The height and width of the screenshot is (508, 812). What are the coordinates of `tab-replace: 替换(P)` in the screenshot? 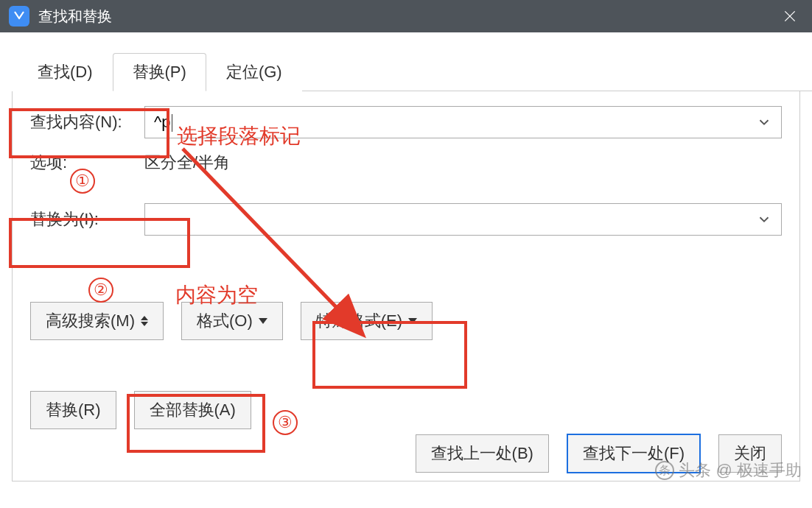 It's located at (159, 72).